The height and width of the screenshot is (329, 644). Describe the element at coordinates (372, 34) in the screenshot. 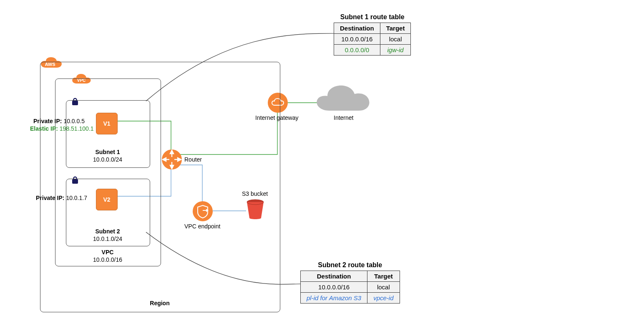

I see `route-table-1: Subnet 1 route table Destination Target …` at that location.